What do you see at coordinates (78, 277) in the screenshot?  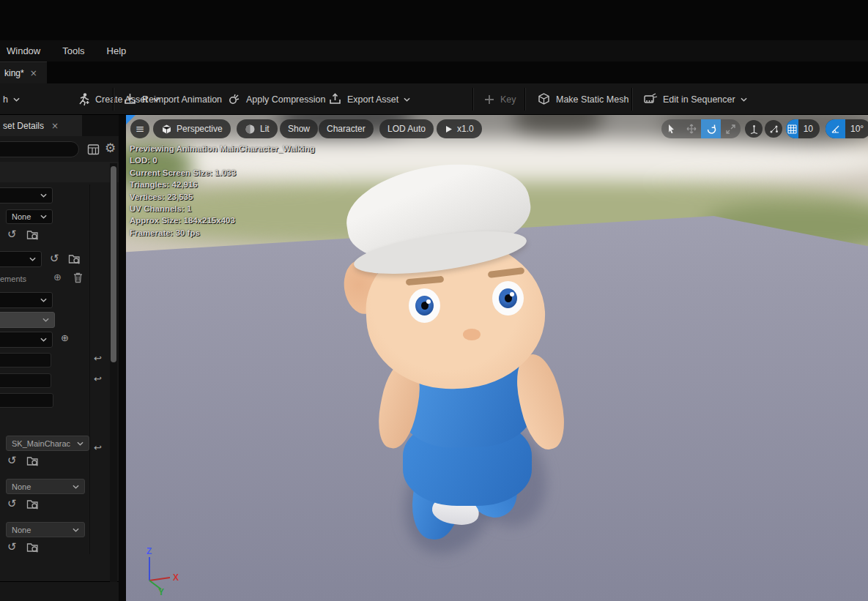 I see `trash-icon` at bounding box center [78, 277].